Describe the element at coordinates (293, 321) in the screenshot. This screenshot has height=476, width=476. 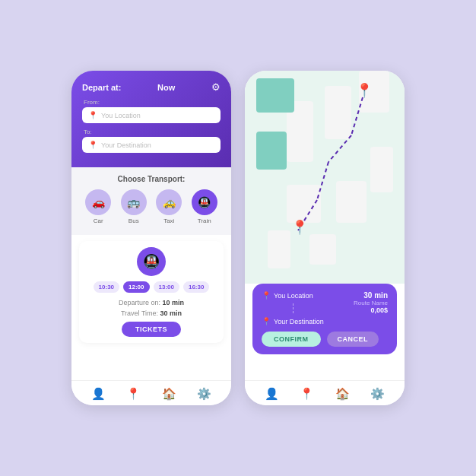
I see `to-location-row: 📍 Your Destination` at that location.